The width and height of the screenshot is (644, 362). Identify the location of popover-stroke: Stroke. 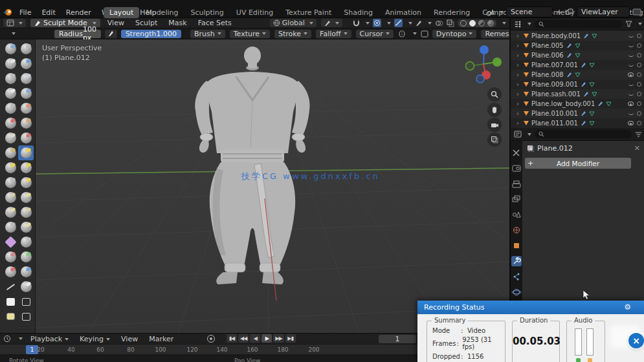
(293, 34).